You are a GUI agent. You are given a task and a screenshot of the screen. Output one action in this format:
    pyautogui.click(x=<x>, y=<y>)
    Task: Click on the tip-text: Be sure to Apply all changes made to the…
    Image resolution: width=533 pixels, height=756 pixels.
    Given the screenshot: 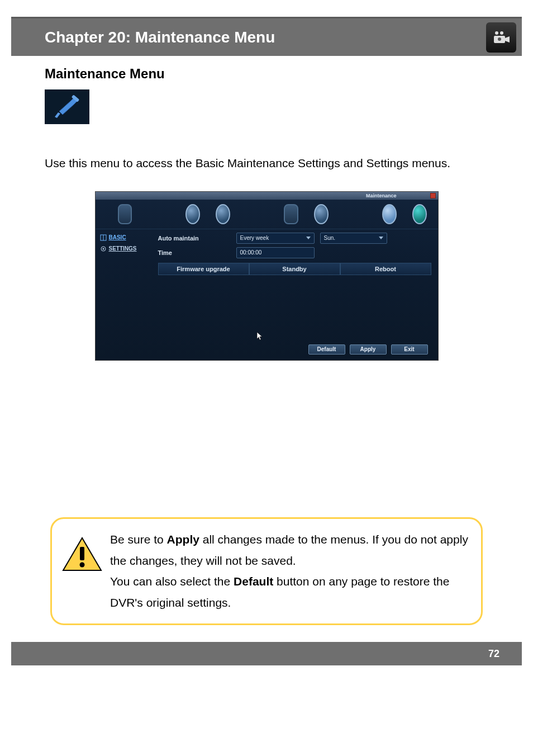 What is the action you would take?
    pyautogui.click(x=291, y=571)
    